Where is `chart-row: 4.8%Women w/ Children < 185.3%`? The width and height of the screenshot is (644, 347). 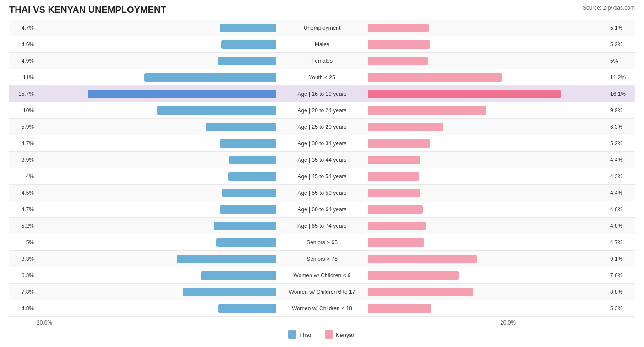 chart-row: 4.8%Women w/ Children < 185.3% is located at coordinates (322, 308).